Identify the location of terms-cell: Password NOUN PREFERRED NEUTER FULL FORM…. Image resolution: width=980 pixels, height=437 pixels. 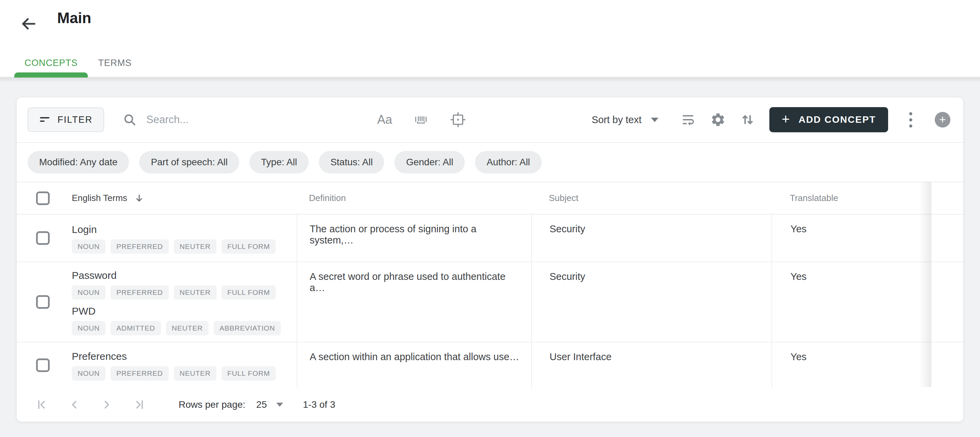
(157, 302).